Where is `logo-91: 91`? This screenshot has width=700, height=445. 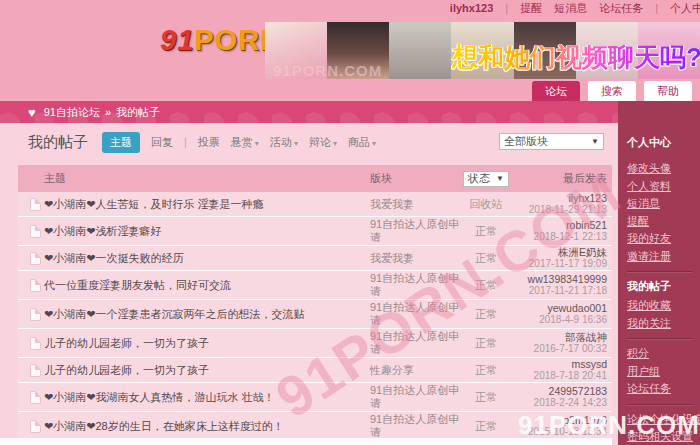 logo-91: 91 is located at coordinates (177, 40).